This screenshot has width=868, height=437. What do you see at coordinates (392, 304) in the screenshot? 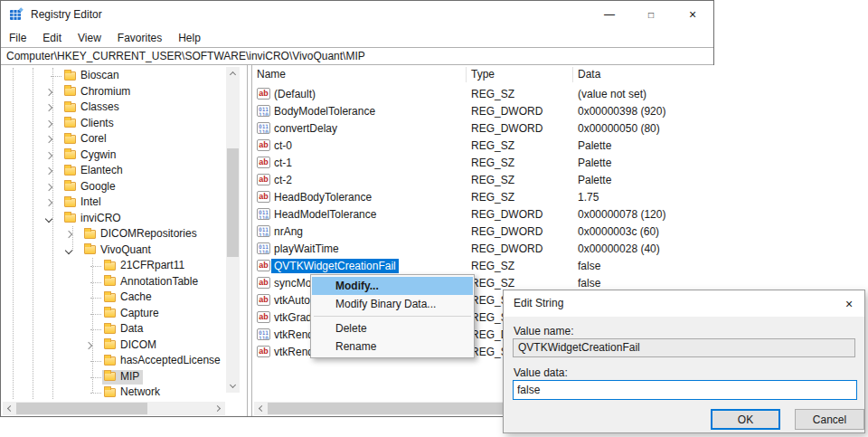
I see `context-menu-modify-binary-data: Modify Binary Data...` at bounding box center [392, 304].